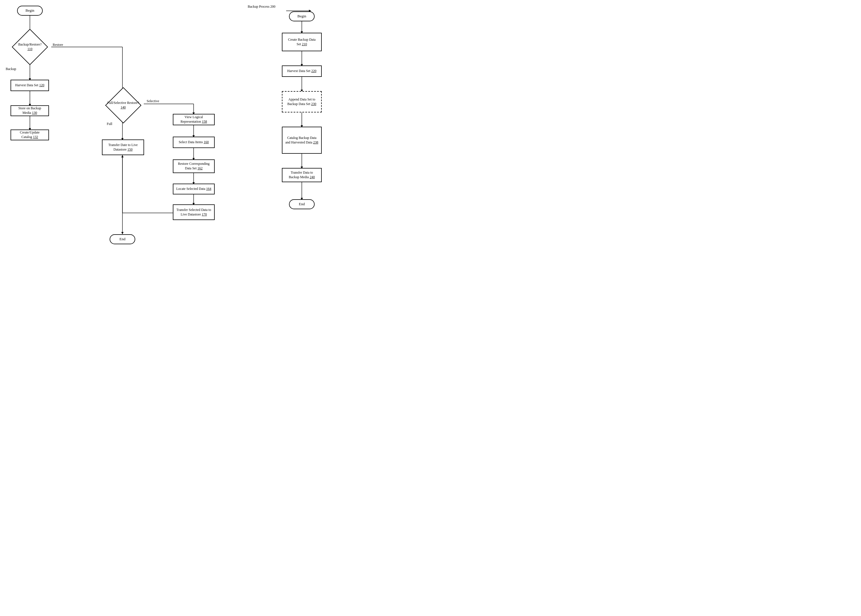  What do you see at coordinates (30, 47) in the screenshot?
I see `backup-restore-decision: Backup/Restore? 110` at bounding box center [30, 47].